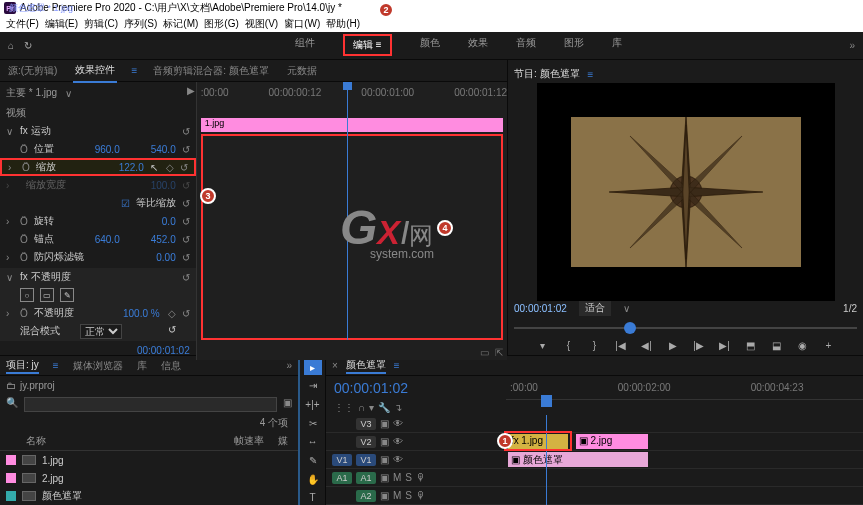  Describe the element at coordinates (647, 346) in the screenshot. I see `step-back-icon: ◀|` at that location.